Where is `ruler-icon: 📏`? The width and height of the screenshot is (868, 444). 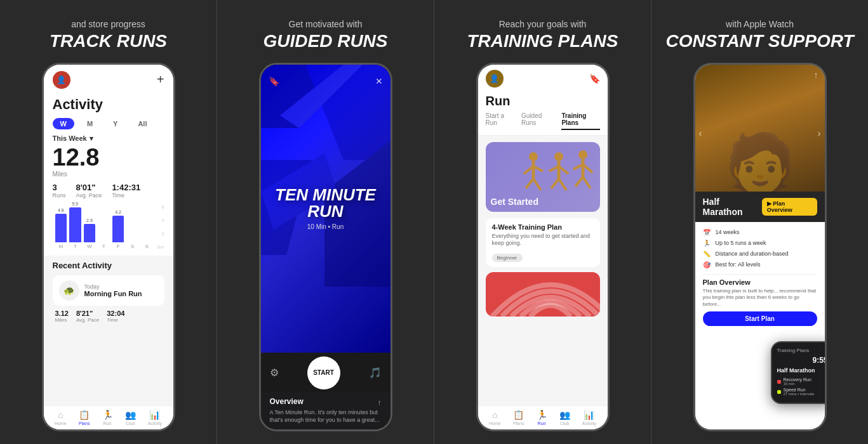 ruler-icon: 📏 is located at coordinates (707, 254).